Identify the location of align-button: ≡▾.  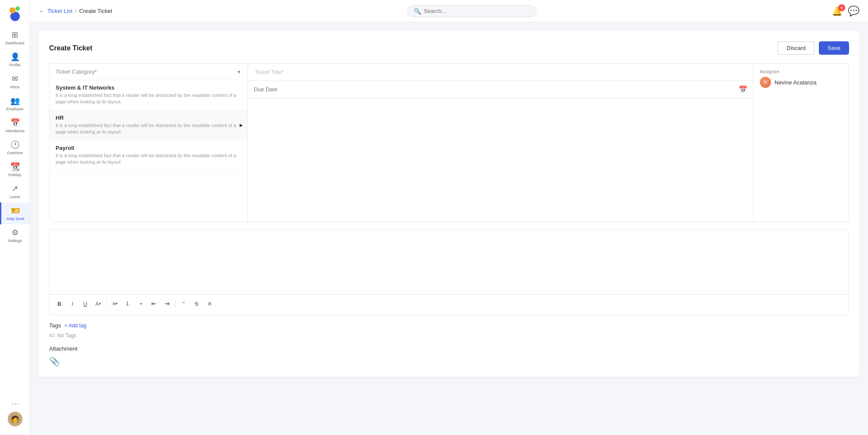
(115, 304).